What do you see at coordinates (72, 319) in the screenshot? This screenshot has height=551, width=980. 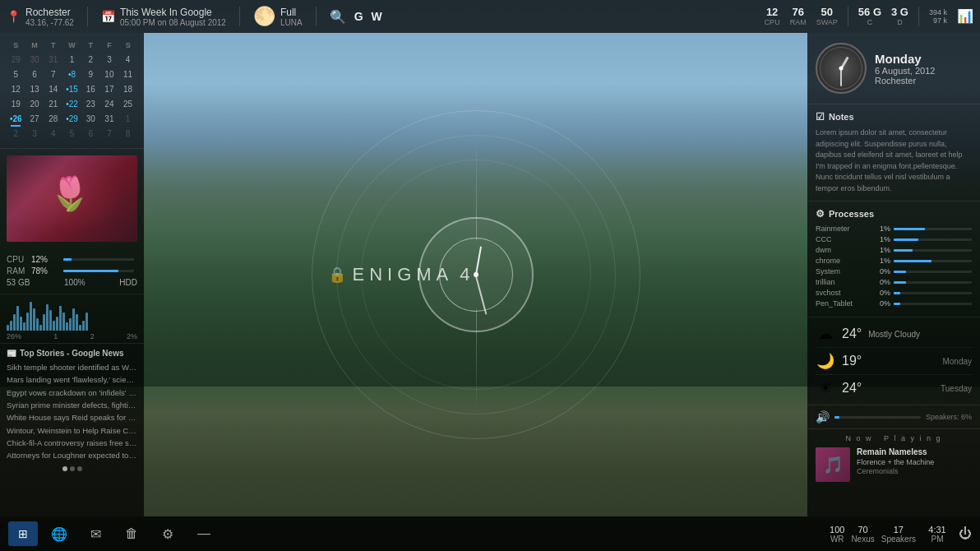 I see `audio-visualizer: 26% 1 2 2%` at bounding box center [72, 319].